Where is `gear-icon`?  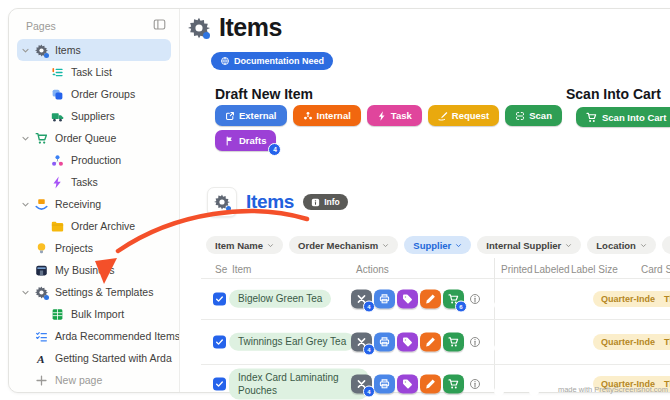
gear-icon is located at coordinates (41, 292).